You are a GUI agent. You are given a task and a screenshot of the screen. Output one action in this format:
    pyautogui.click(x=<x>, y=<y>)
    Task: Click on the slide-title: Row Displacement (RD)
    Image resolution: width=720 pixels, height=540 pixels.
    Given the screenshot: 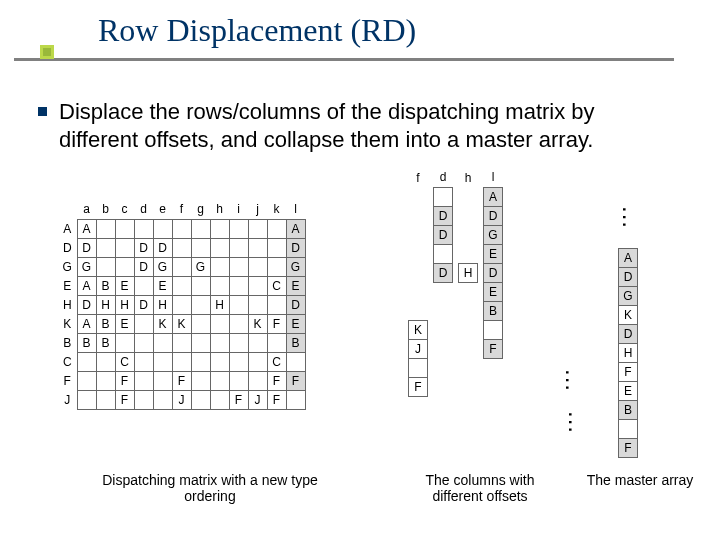 What is the action you would take?
    pyautogui.click(x=257, y=30)
    